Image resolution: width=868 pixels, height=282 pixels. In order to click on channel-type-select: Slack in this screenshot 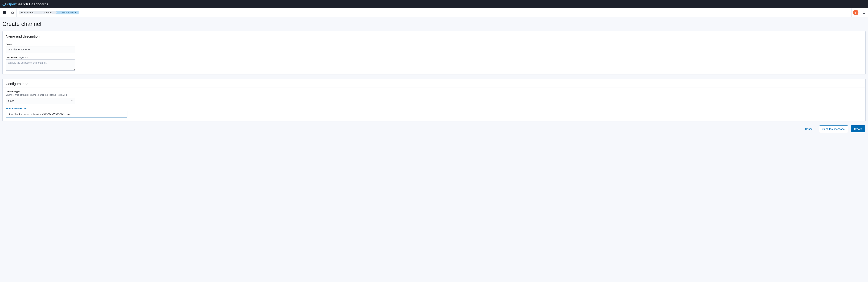, I will do `click(40, 100)`.